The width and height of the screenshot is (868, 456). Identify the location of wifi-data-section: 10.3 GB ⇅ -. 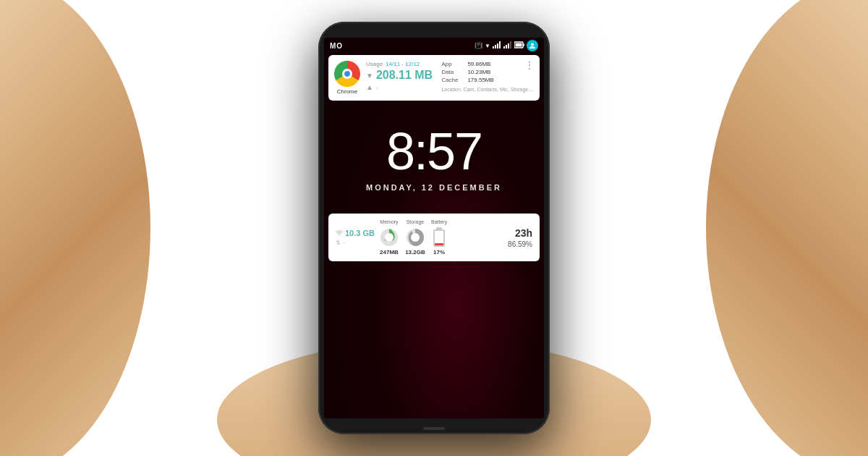
(355, 237).